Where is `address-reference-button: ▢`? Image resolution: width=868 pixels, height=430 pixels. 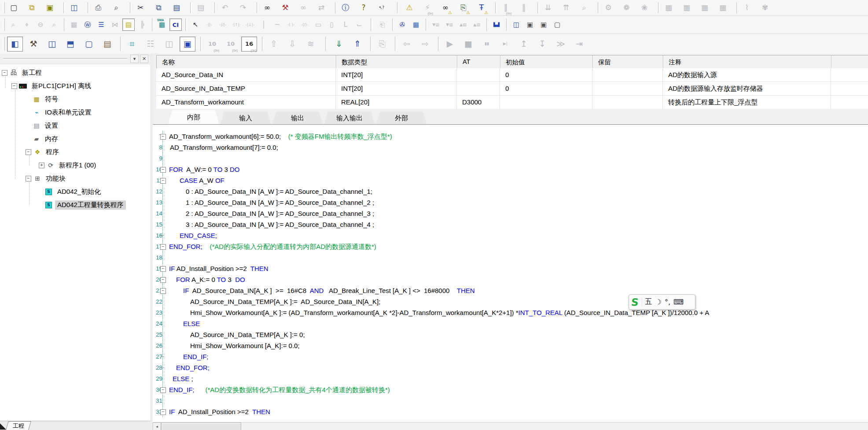 address-reference-button: ▢ is located at coordinates (89, 44).